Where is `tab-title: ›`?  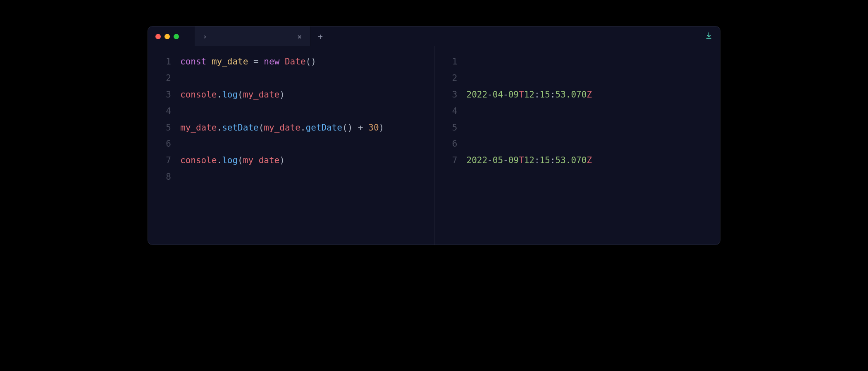 tab-title: › is located at coordinates (205, 36).